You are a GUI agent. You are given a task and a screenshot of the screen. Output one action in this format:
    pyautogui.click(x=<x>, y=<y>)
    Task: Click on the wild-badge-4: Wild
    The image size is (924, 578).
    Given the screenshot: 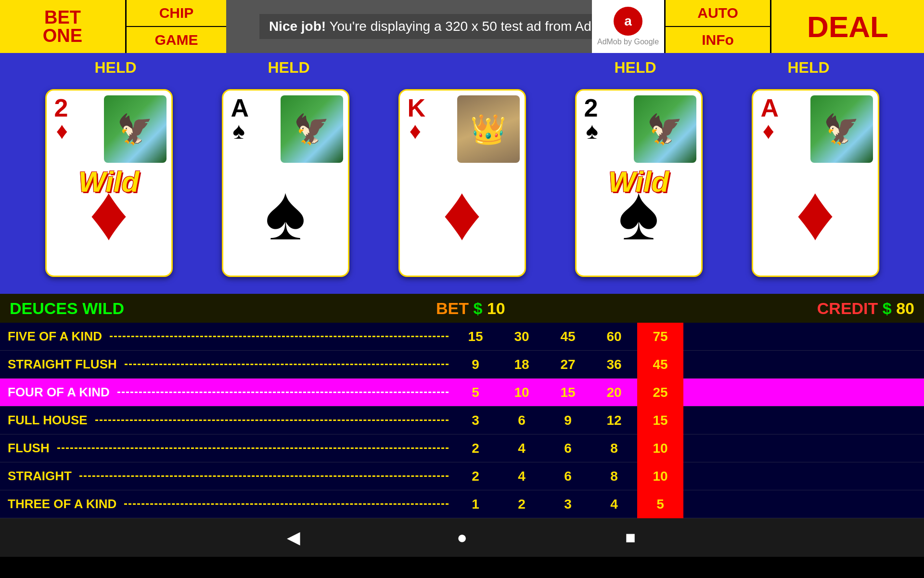 What is the action you would take?
    pyautogui.click(x=639, y=182)
    